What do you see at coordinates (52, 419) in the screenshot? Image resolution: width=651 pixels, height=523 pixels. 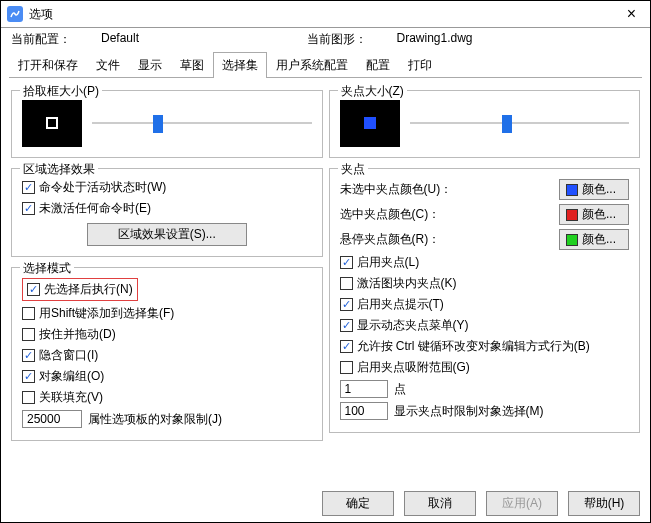 I see `prop-limit-field: 25000` at bounding box center [52, 419].